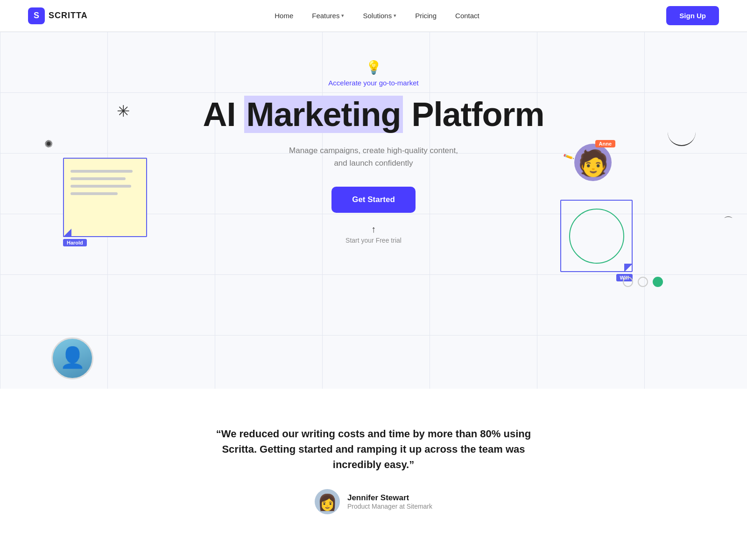 Image resolution: width=747 pixels, height=560 pixels. What do you see at coordinates (377, 16) in the screenshot?
I see `nav-links: Home Features ▾ Solutions ▾ Pricing Cont…` at bounding box center [377, 16].